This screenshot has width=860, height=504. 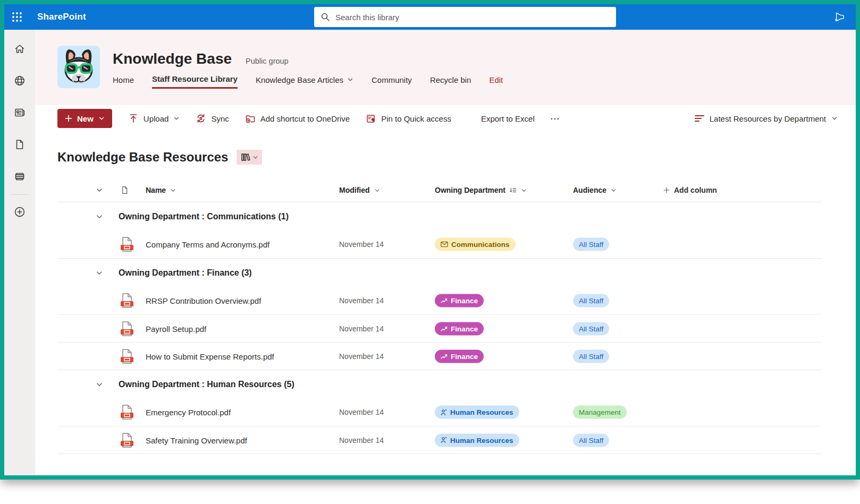 I want to click on group-header: Owning Department : Finance (3), so click(x=440, y=272).